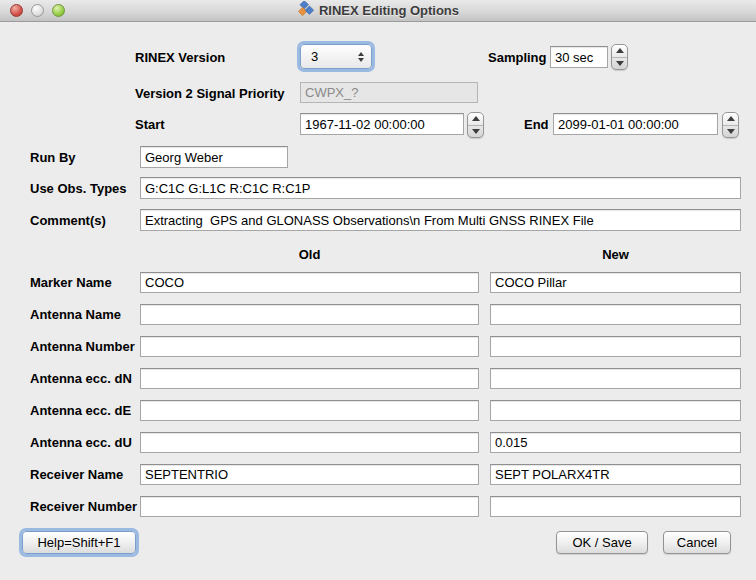 The image size is (756, 580). What do you see at coordinates (579, 57) in the screenshot?
I see `sampling-input` at bounding box center [579, 57].